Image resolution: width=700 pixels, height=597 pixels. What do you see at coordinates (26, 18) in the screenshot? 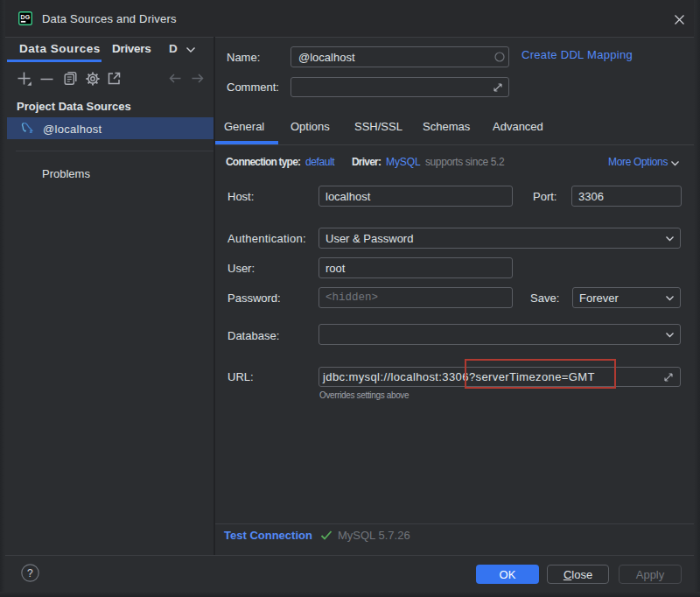
I see `svg-text: DG` at bounding box center [26, 18].